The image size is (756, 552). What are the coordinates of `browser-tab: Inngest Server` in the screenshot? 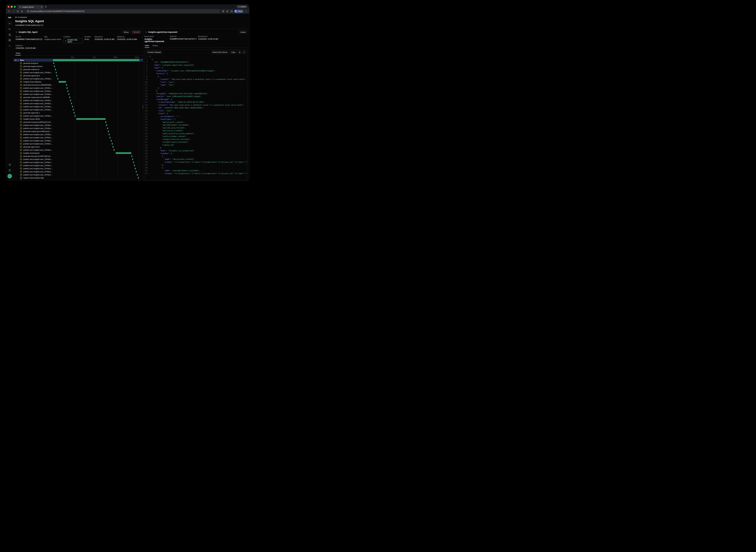 It's located at (31, 7).